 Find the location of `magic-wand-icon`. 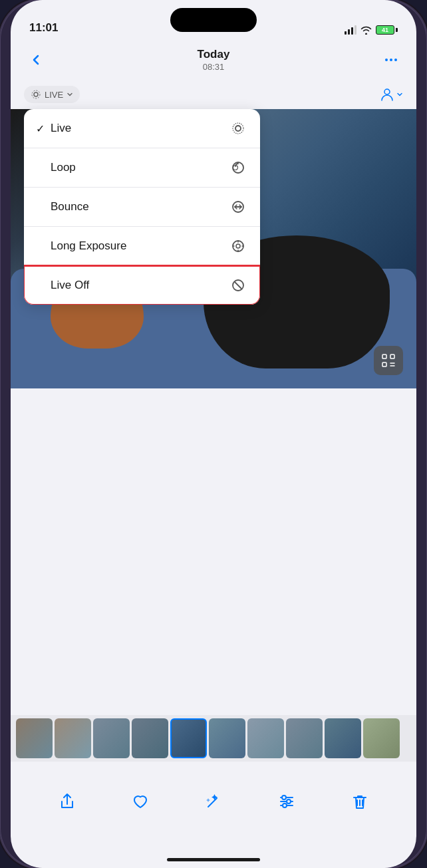

magic-wand-icon is located at coordinates (214, 801).